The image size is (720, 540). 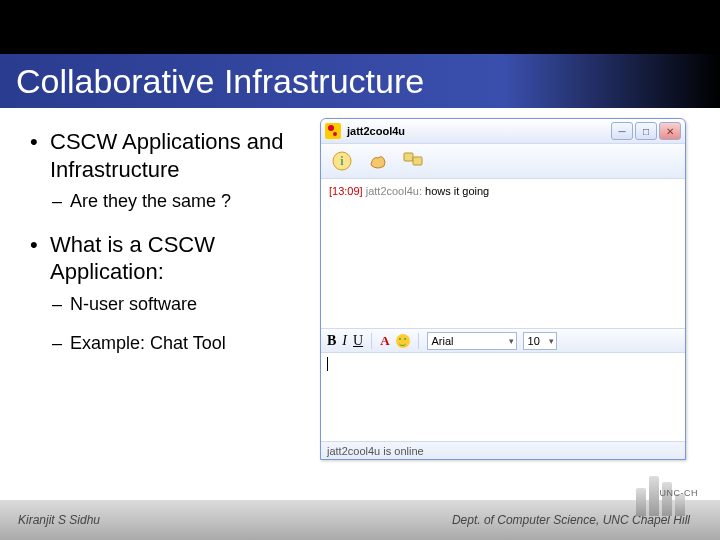 What do you see at coordinates (472, 341) in the screenshot?
I see `font-select: Arial` at bounding box center [472, 341].